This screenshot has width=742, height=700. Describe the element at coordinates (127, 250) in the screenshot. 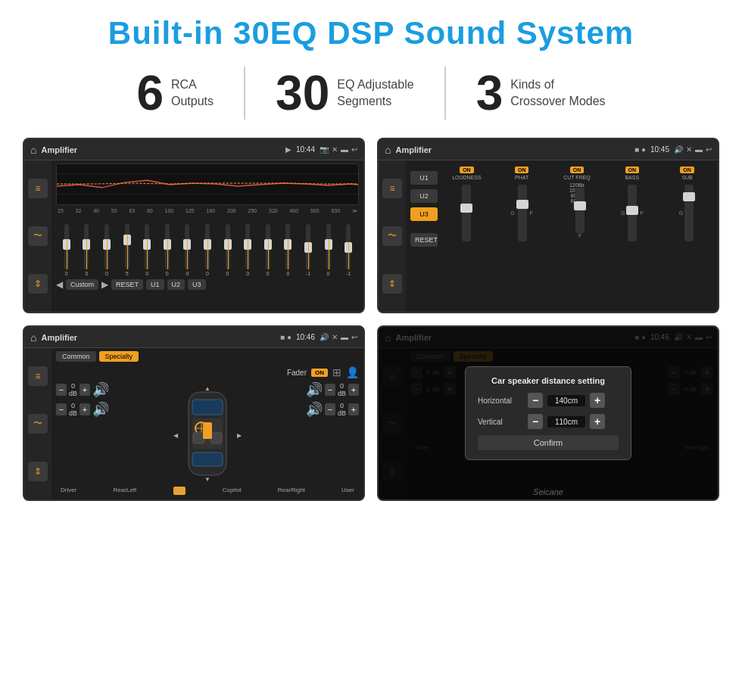

I see `eq-slider-4: 5` at that location.